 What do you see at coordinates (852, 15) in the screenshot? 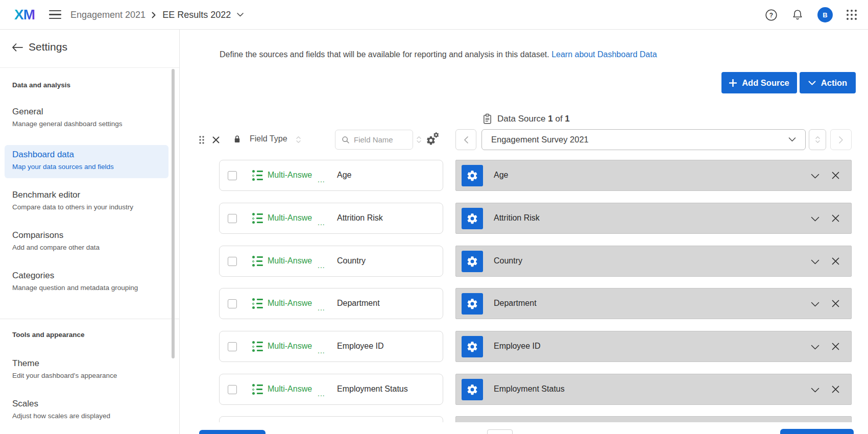
I see `app-switcher-icon` at bounding box center [852, 15].